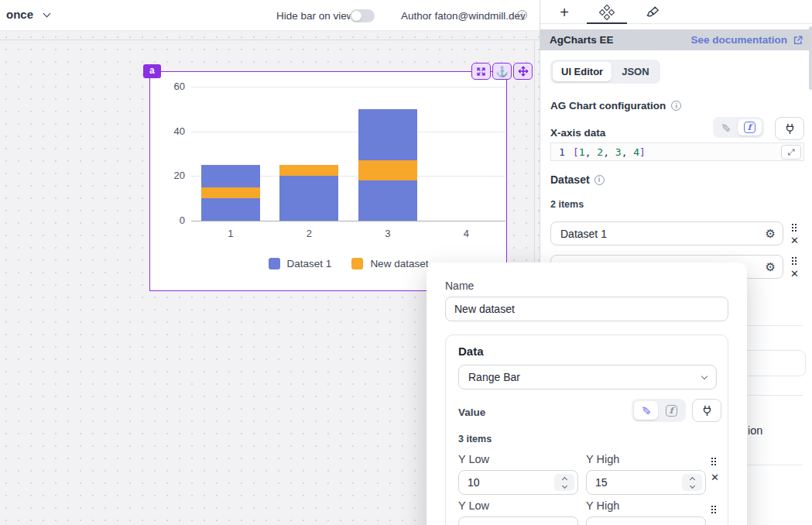 The image size is (812, 525). What do you see at coordinates (653, 12) in the screenshot?
I see `brush-icon` at bounding box center [653, 12].